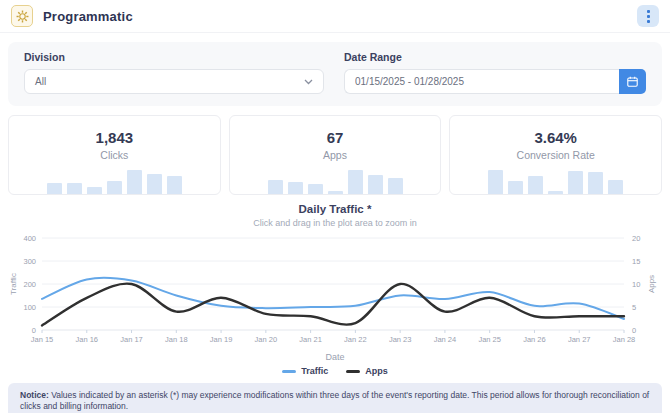 The image size is (670, 413). What do you see at coordinates (34, 330) in the screenshot?
I see `left-axis-tick-label: 0` at bounding box center [34, 330].